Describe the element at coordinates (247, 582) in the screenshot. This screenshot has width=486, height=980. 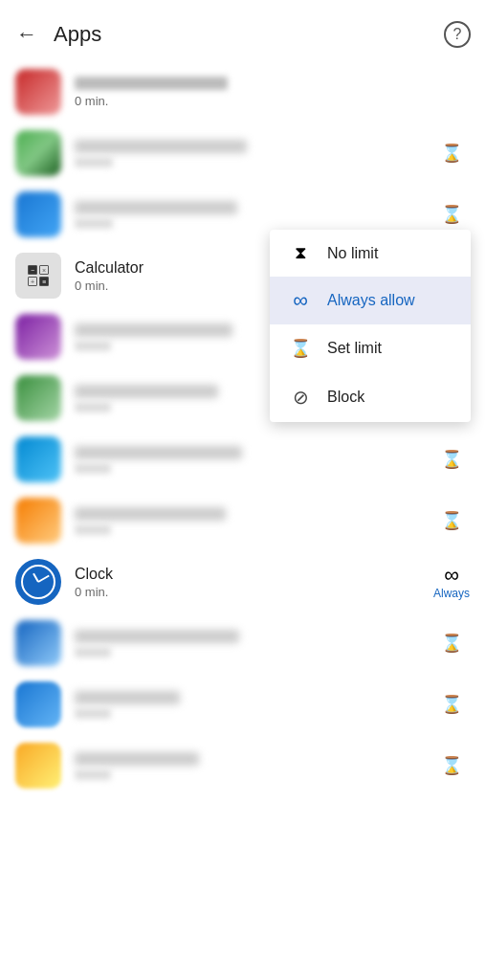
I see `app-info: Clock 0 min.` at that location.